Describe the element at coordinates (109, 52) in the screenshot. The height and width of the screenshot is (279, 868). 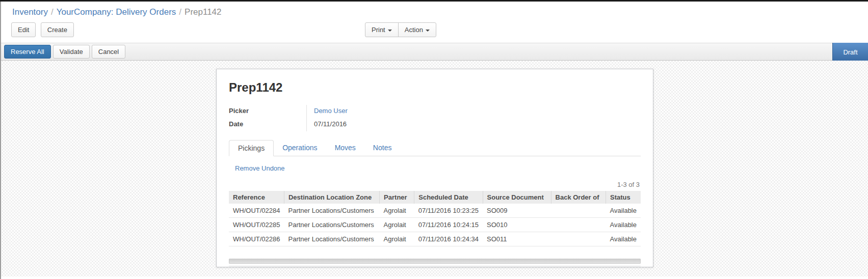
I see `cancel-button: Cancel` at that location.